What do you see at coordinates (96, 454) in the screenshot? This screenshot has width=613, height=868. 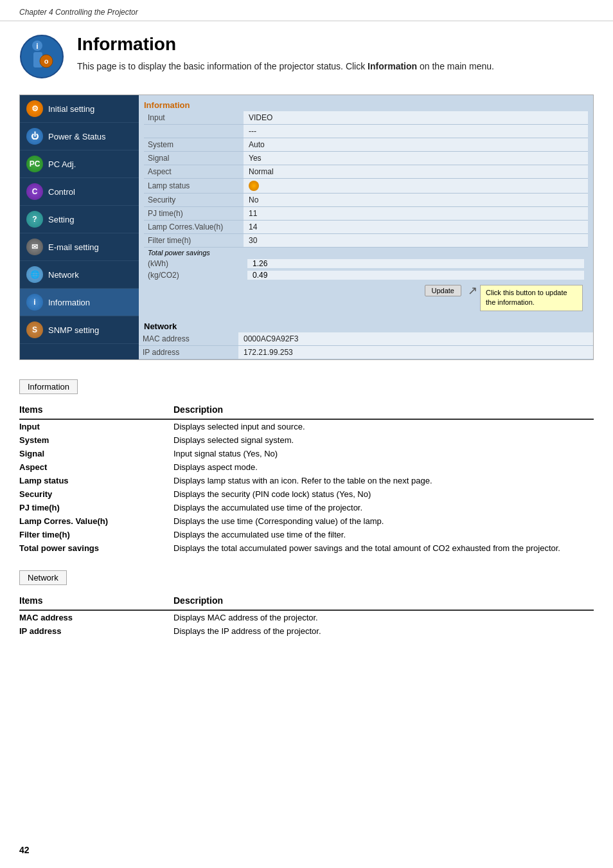 I see `row-item-name: Signal` at bounding box center [96, 454].